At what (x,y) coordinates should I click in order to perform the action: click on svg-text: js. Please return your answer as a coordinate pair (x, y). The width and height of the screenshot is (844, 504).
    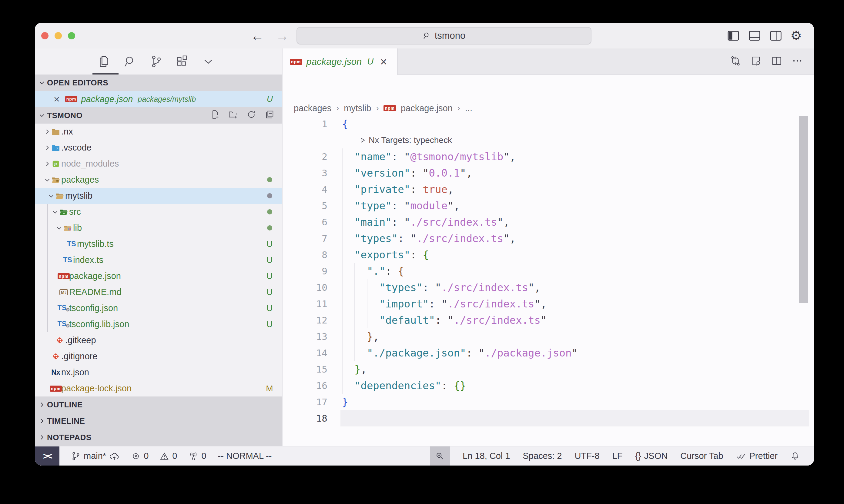
    Looking at the image, I should click on (56, 164).